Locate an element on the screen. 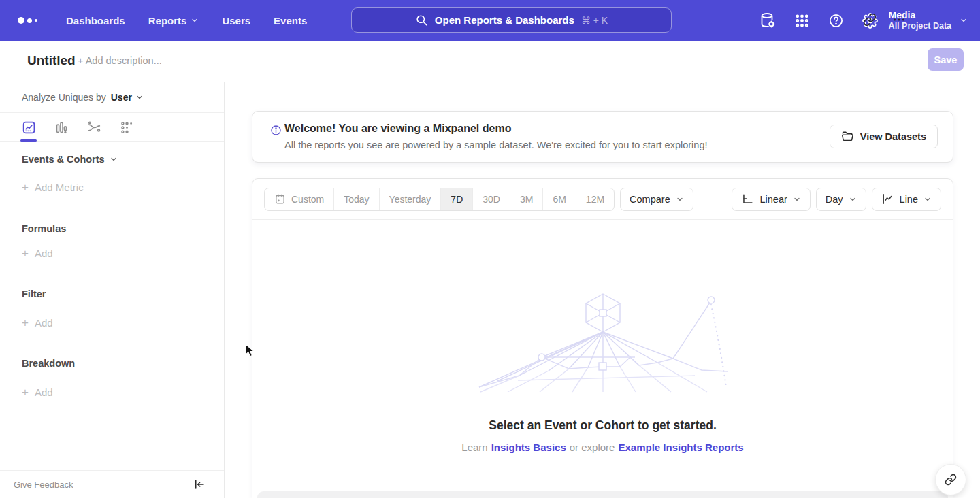 This screenshot has height=498, width=980. empty-state-subtitle: Learn Insights Basics or explore Example… is located at coordinates (603, 448).